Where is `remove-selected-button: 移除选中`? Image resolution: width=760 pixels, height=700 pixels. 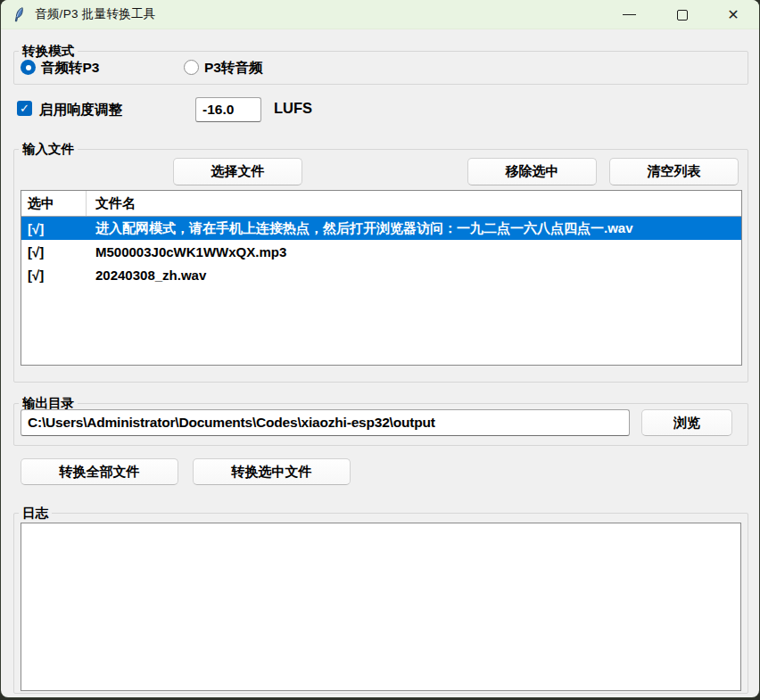 remove-selected-button: 移除选中 is located at coordinates (532, 171).